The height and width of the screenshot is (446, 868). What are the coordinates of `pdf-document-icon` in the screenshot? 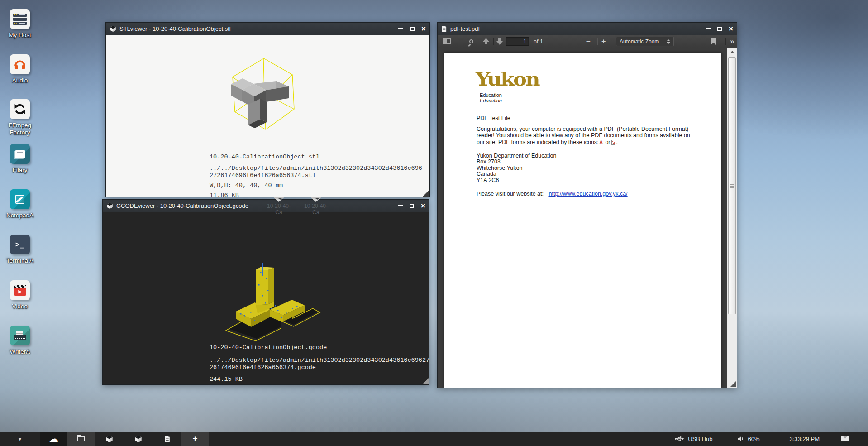 It's located at (167, 439).